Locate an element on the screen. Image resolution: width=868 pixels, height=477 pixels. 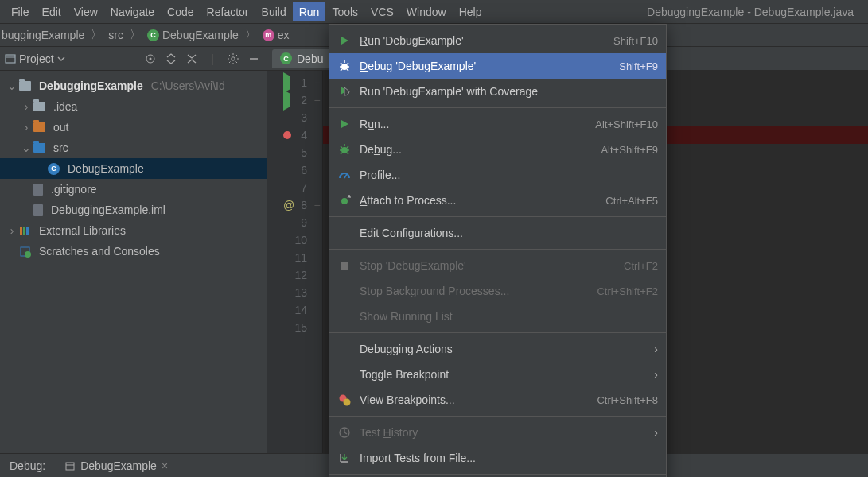
close-icon: × is located at coordinates (165, 466).